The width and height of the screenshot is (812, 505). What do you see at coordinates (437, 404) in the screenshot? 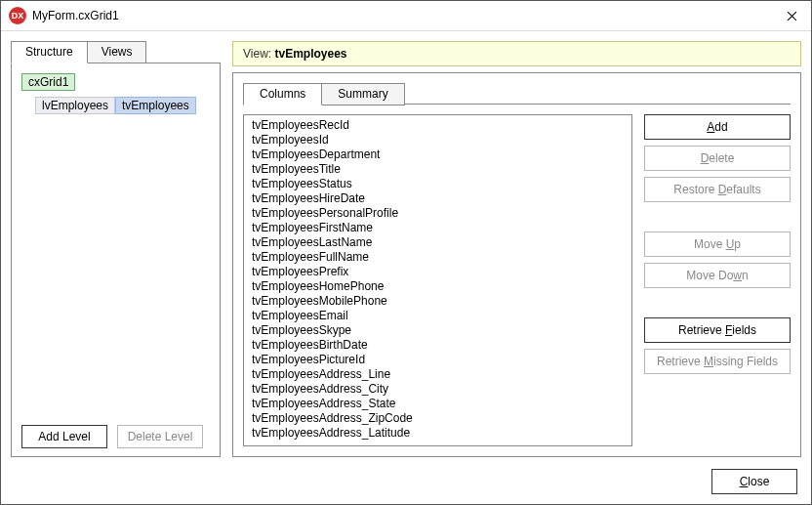
I see `list-item: tvEmployeesAddress_State` at bounding box center [437, 404].